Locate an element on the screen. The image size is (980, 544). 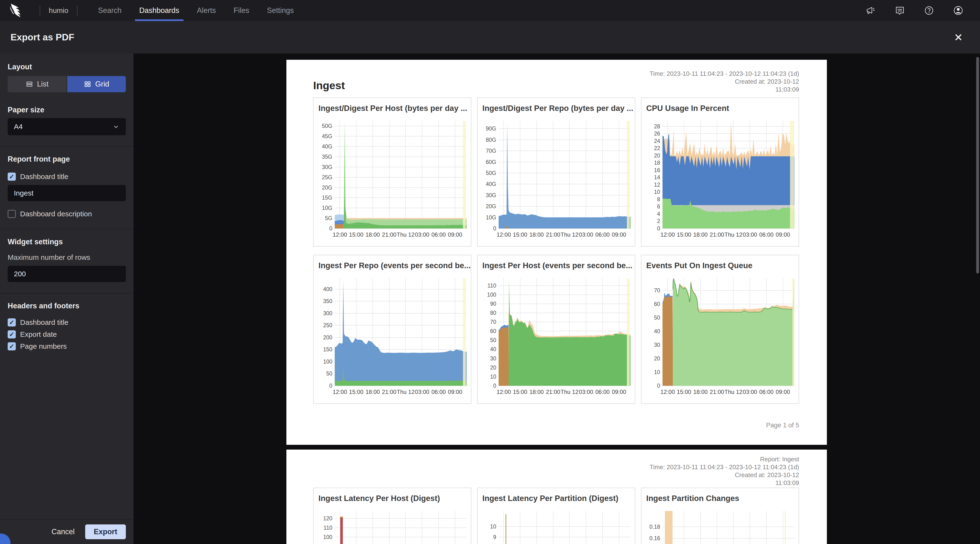
nav-tab-search: Search is located at coordinates (110, 11).